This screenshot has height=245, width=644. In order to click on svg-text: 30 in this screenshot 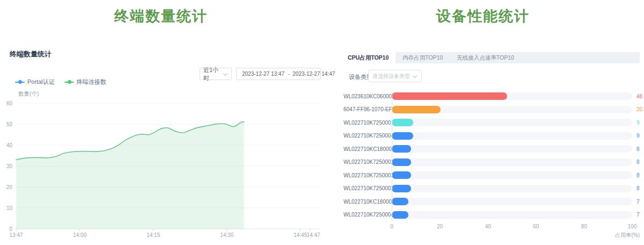, I will do `click(10, 167)`.